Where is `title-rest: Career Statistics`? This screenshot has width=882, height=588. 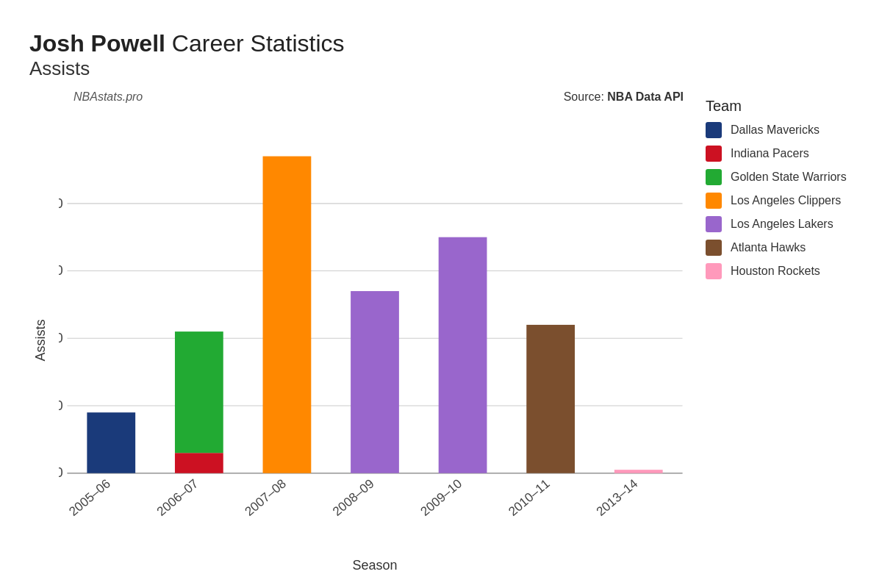 title-rest: Career Statistics is located at coordinates (255, 43).